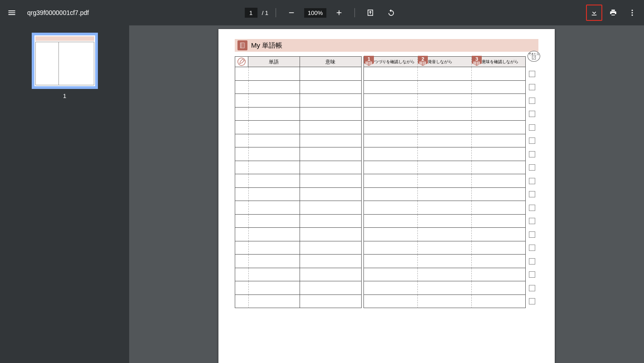 The image size is (644, 363). Describe the element at coordinates (394, 62) in the screenshot. I see `practice-header-label: つづりを確認しながら` at that location.